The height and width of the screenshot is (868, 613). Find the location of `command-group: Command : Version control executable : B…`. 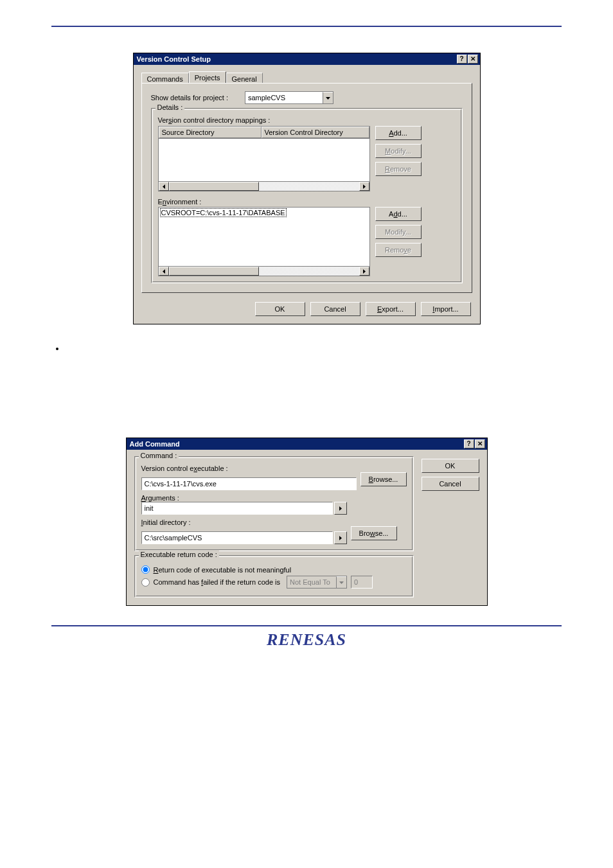

command-group: Command : Version control executable : B… is located at coordinates (274, 504).